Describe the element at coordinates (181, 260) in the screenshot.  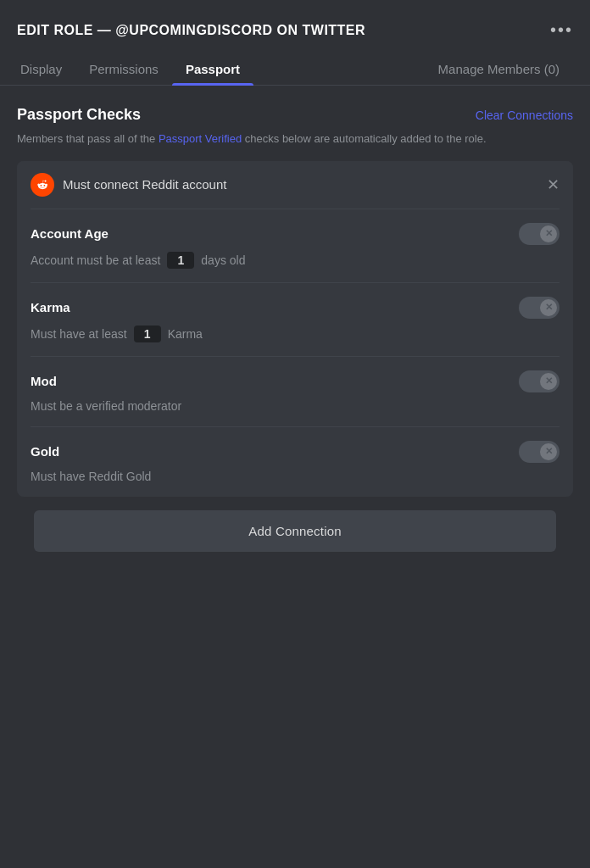
I see `account-age-input: 1` at that location.